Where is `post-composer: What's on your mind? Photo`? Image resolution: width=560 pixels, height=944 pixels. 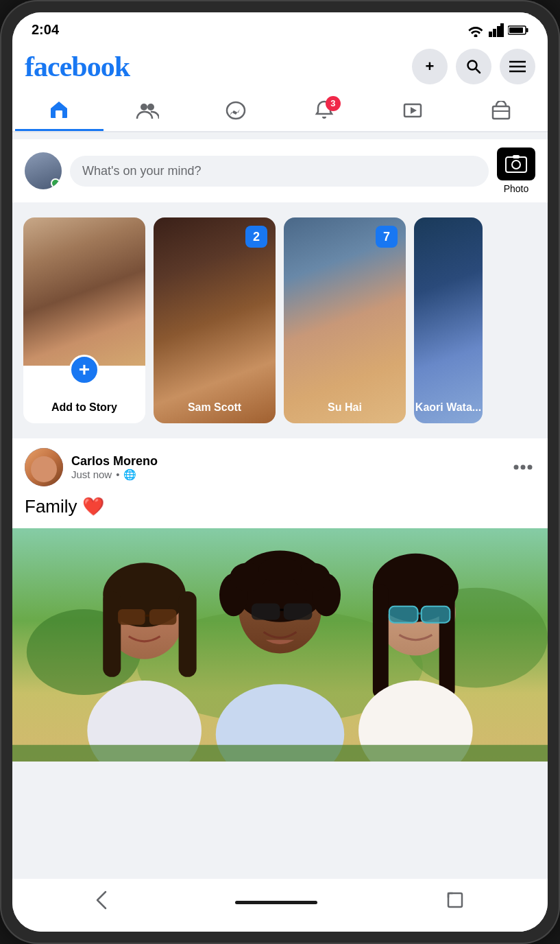
post-composer: What's on your mind? Photo is located at coordinates (280, 171).